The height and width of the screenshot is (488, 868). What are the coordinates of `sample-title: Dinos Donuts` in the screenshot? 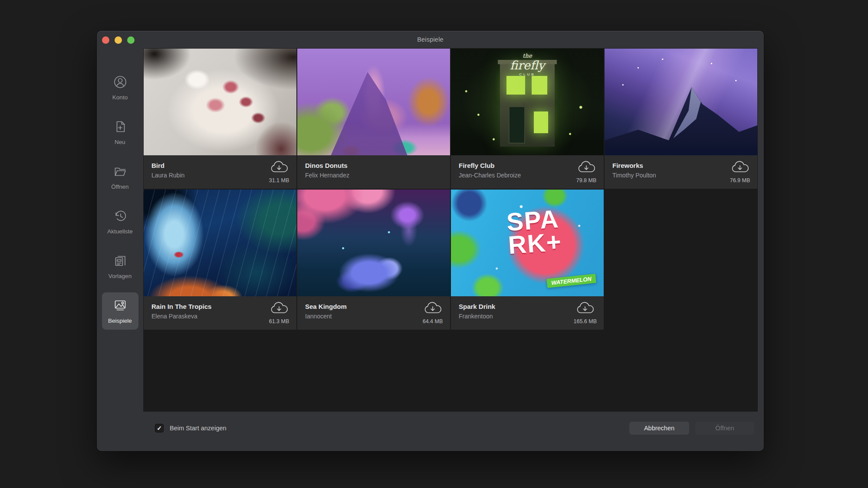 It's located at (327, 166).